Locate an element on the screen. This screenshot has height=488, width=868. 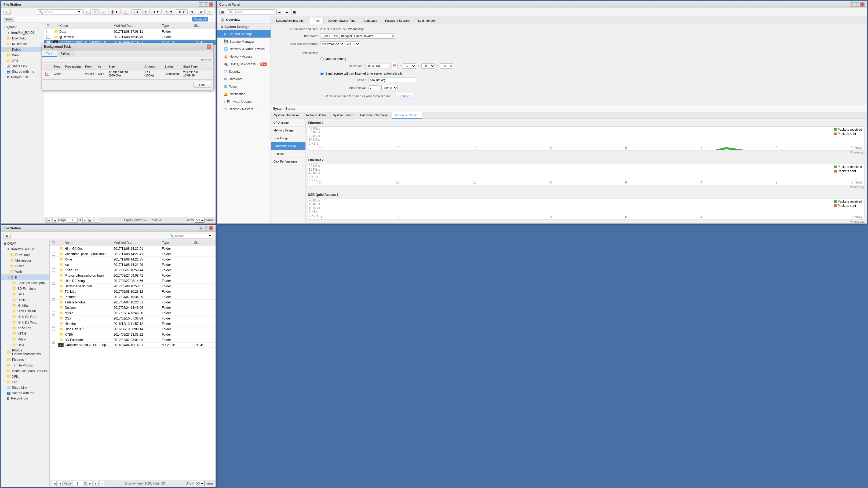
cp-close-btn: ✕ is located at coordinates (863, 5).